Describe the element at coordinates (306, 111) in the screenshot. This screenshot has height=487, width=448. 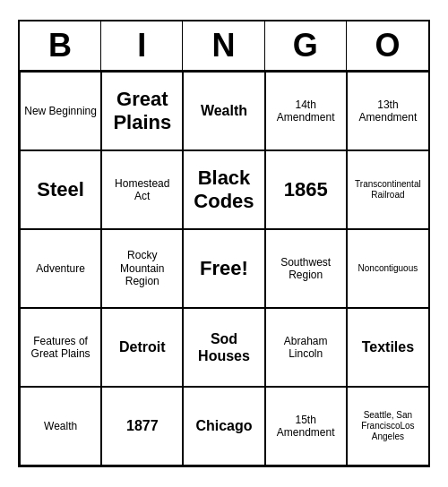
I see `bingo-cell-3: 14th Amendment` at that location.